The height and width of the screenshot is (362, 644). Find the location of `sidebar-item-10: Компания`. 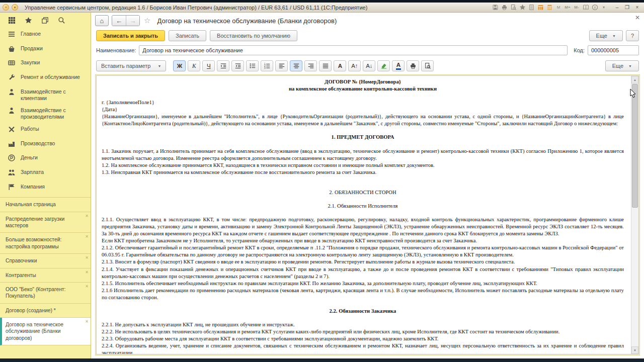

sidebar-item-10: Компания is located at coordinates (45, 188).